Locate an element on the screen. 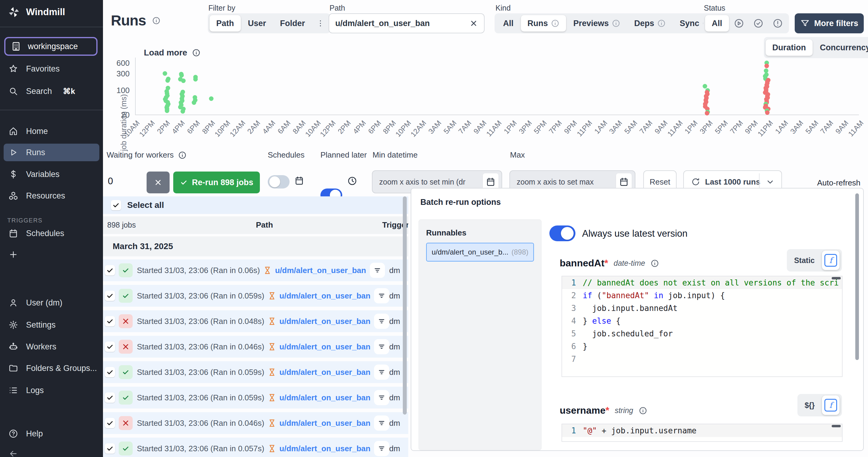  table-row: Started 31/03, 23:06 (Ran in 0.048s)u/dm… is located at coordinates (256, 321).